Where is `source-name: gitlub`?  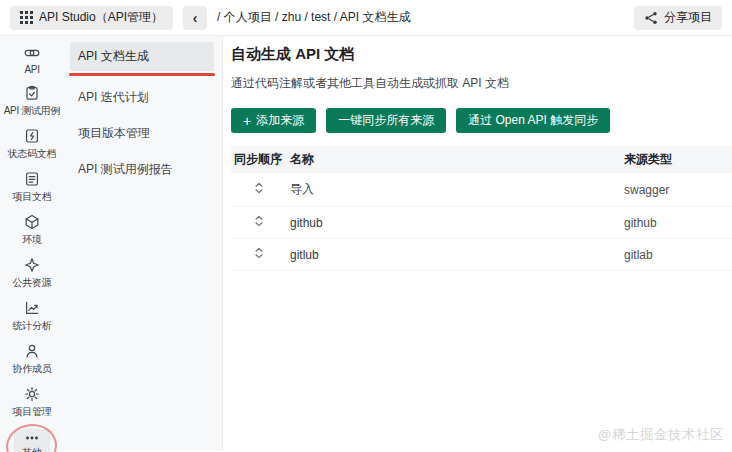 source-name: gitlub is located at coordinates (453, 255).